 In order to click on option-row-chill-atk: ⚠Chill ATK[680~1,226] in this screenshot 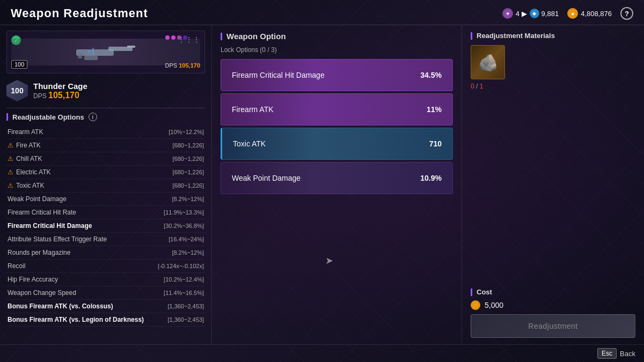, I will do `click(106, 159)`.